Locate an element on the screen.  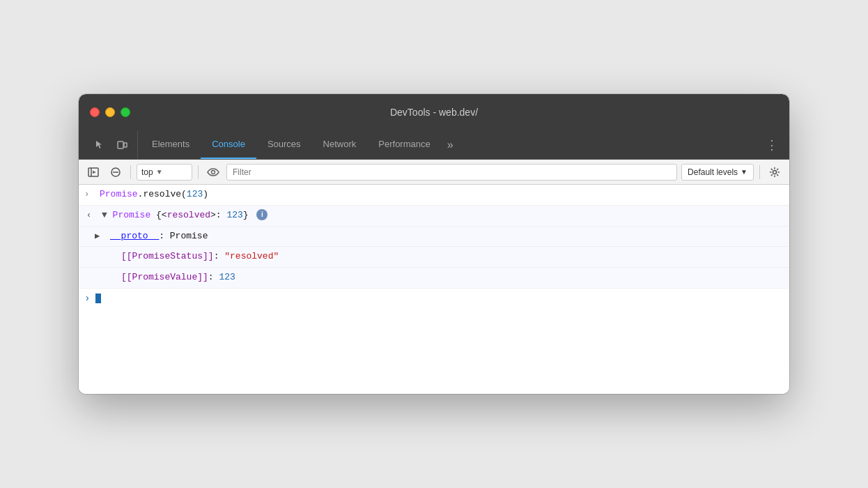
console-value-content: [[PromiseValue]]: 123 is located at coordinates (453, 277).